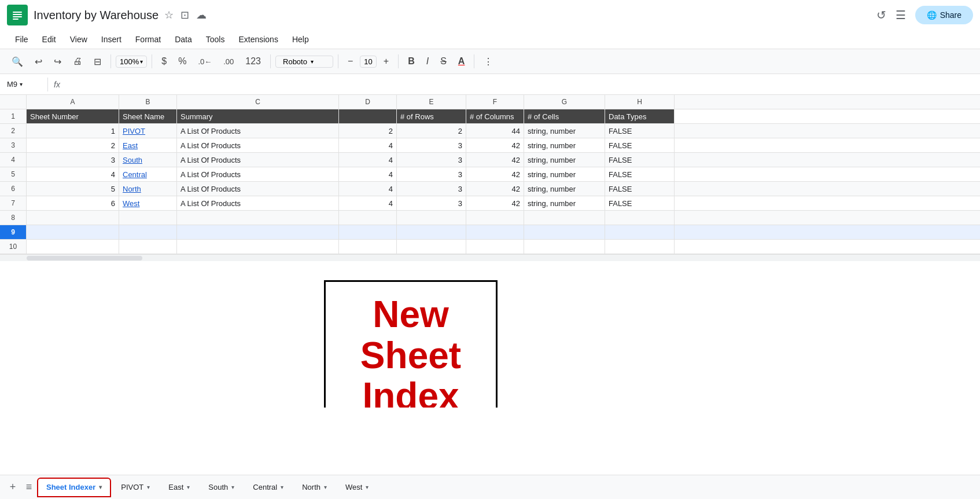 This screenshot has width=980, height=499. Describe the element at coordinates (73, 160) in the screenshot. I see `cell-a4: 3` at that location.